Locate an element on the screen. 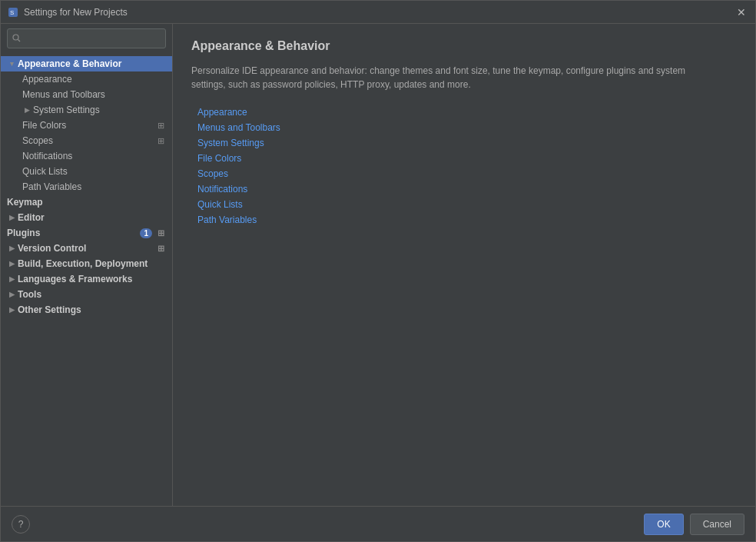 This screenshot has height=542, width=756. sidebar-item-appearance-behavior: ▾ Appearance & Behavior is located at coordinates (86, 64).